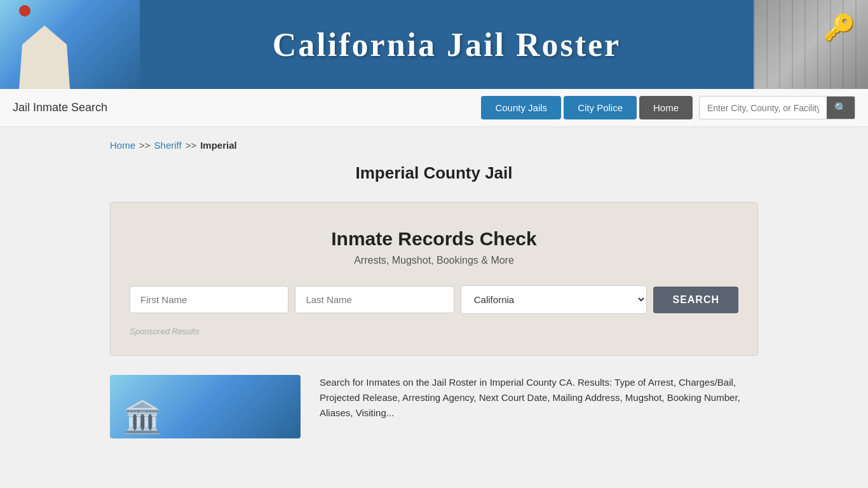  Describe the element at coordinates (696, 300) in the screenshot. I see `search-button: SEARCH` at that location.